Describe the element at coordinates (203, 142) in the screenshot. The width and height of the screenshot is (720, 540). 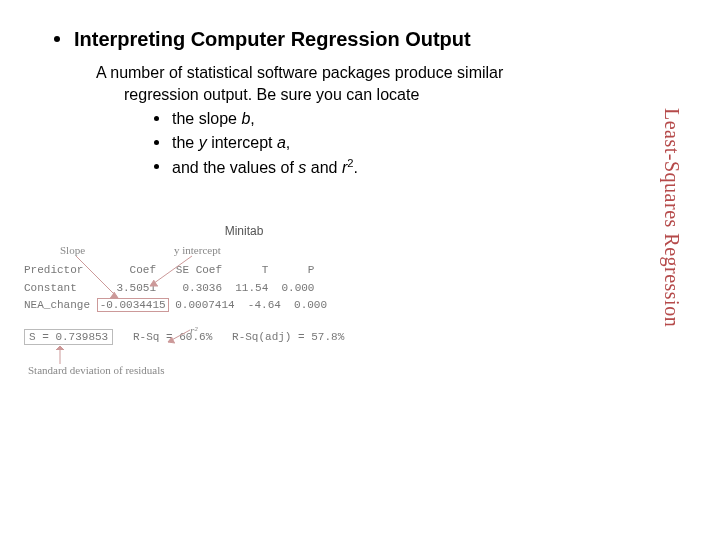
I see `var-y: y` at that location.